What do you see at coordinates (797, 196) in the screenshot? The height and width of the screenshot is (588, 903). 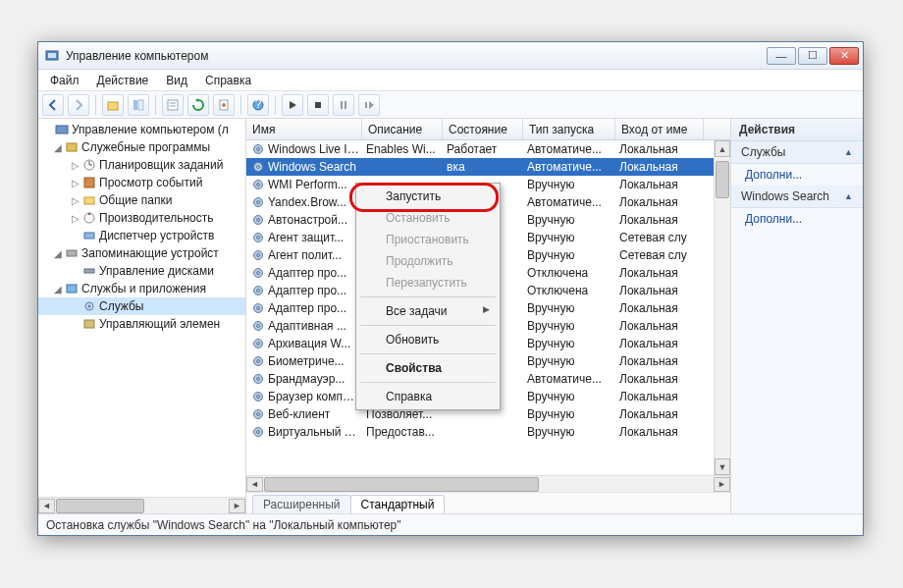 I see `actions-section-selected: Windows Search▲` at bounding box center [797, 196].